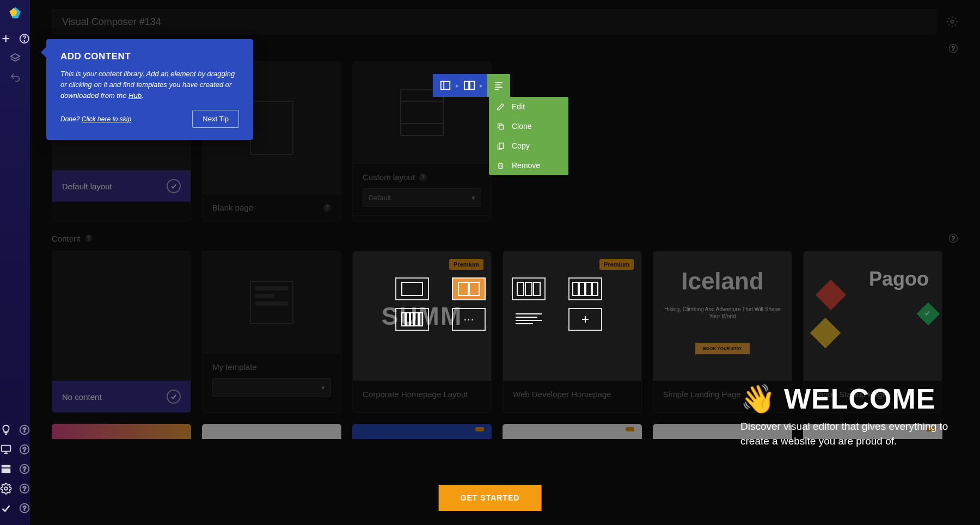 The width and height of the screenshot is (980, 525). What do you see at coordinates (501, 126) in the screenshot?
I see `clone-icon` at bounding box center [501, 126].